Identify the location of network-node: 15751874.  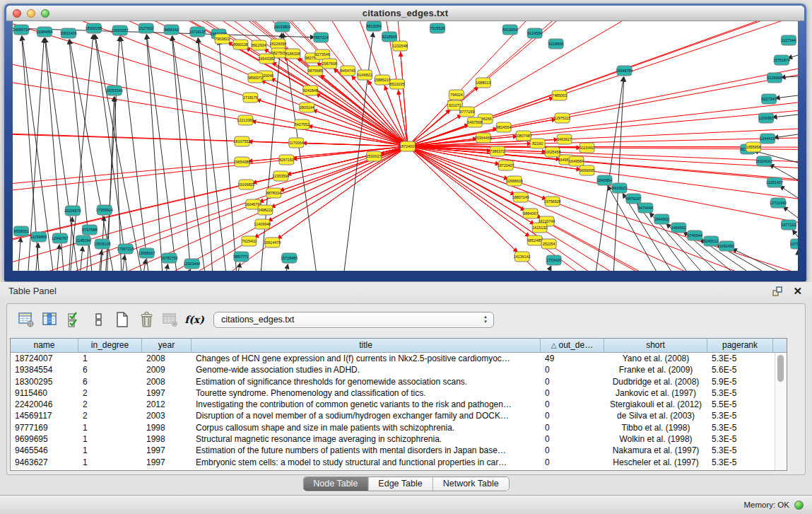
(782, 60).